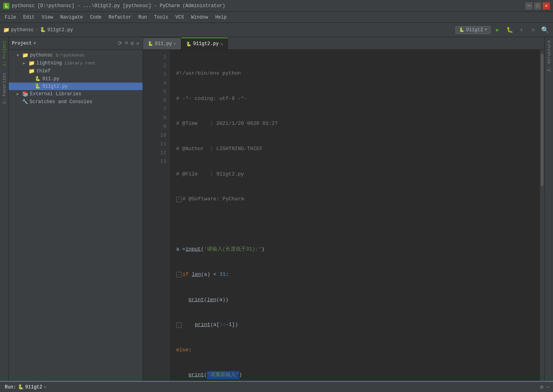  I want to click on bottom-tab-right: ⚙ ─, so click(545, 387).